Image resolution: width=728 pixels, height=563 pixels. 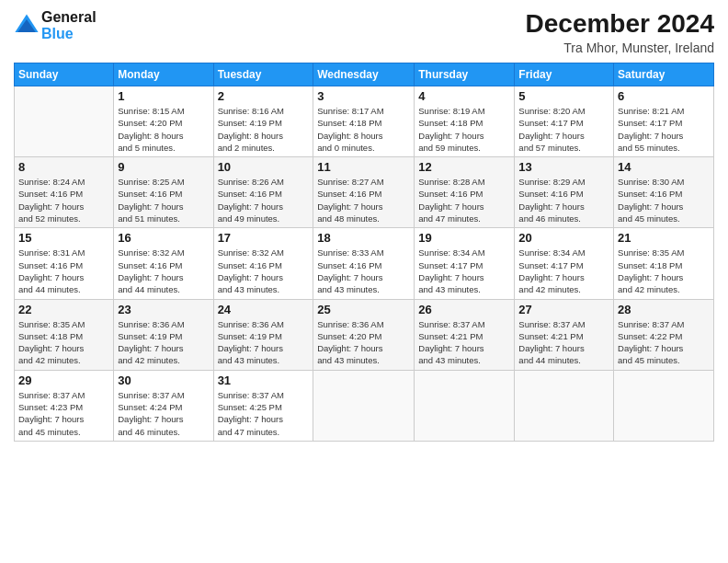 I want to click on calendar-cell: 15Sunrise: 8:31 AM Sunset: 4:16 PM Dayli…, so click(x=64, y=263).